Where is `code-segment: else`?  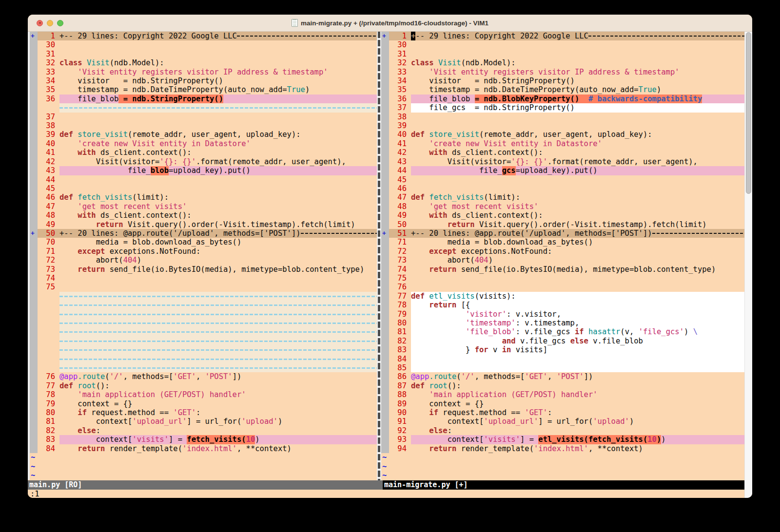 code-segment: else is located at coordinates (87, 431).